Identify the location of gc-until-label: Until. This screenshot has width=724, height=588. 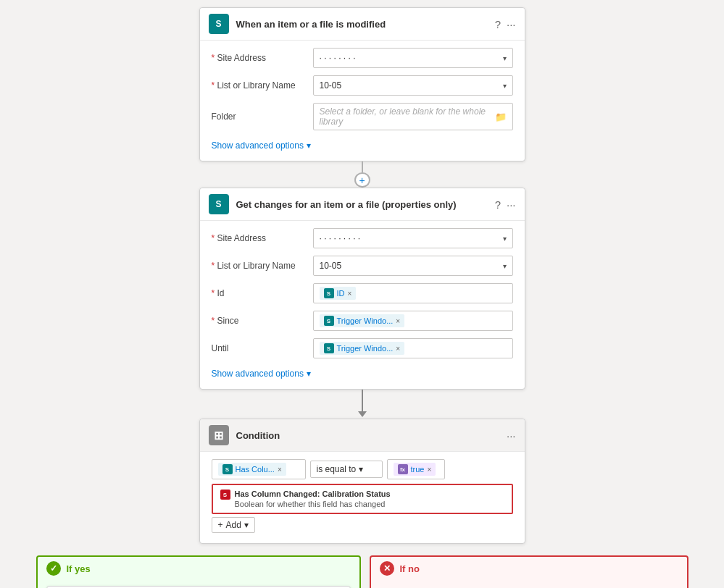
(262, 348).